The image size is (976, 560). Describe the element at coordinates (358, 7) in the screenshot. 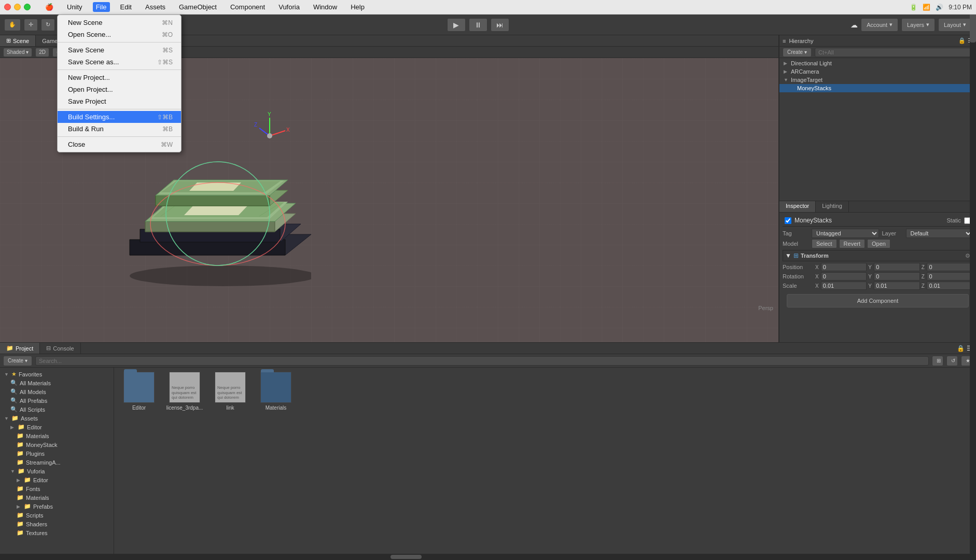

I see `help-menu: Help` at that location.